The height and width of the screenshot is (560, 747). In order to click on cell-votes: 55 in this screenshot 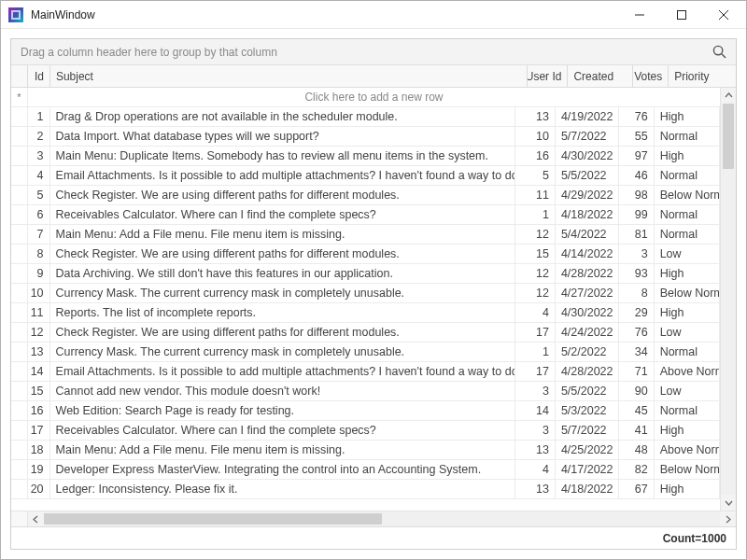, I will do `click(637, 136)`.